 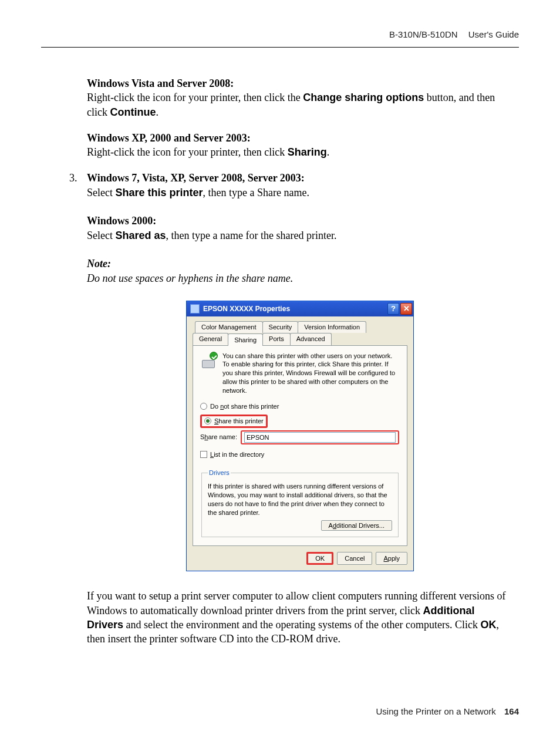 What do you see at coordinates (320, 437) in the screenshot?
I see `highlight-share-name` at bounding box center [320, 437].